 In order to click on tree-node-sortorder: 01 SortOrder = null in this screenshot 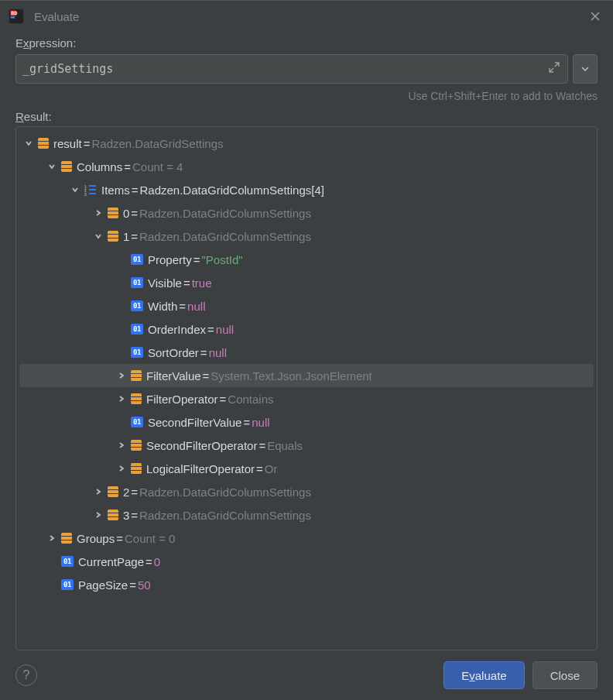, I will do `click(306, 352)`.